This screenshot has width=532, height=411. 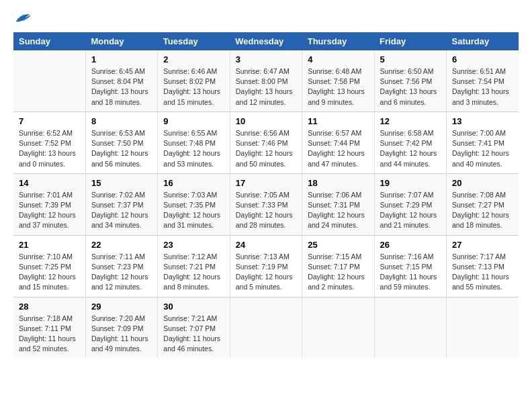 I want to click on day-info: Sunrise: 7:01 AM Sunset: 7:39 PM Dayligh…, so click(x=50, y=211).